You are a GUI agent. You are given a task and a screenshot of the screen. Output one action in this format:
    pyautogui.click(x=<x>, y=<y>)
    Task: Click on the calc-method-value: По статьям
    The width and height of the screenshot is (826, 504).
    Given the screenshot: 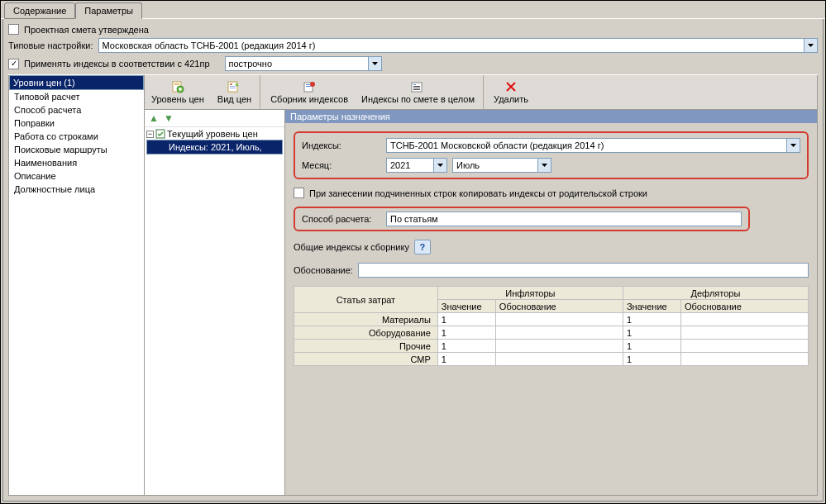 What is the action you would take?
    pyautogui.click(x=414, y=219)
    